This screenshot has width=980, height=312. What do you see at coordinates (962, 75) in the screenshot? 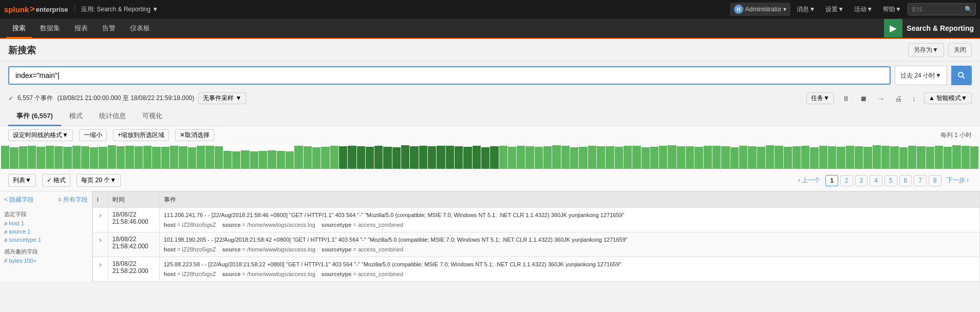
I see `search-submit-btn` at bounding box center [962, 75].